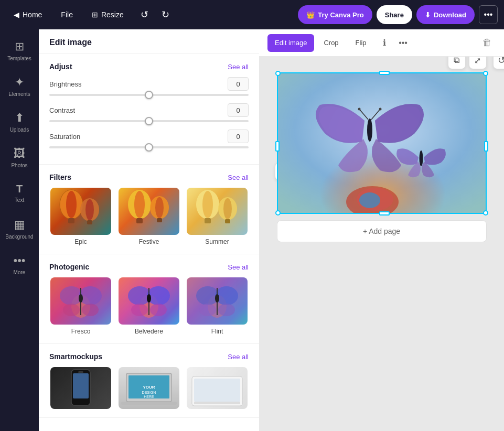 This screenshot has width=504, height=431. What do you see at coordinates (486, 146) in the screenshot?
I see `handle-mid-right` at bounding box center [486, 146].